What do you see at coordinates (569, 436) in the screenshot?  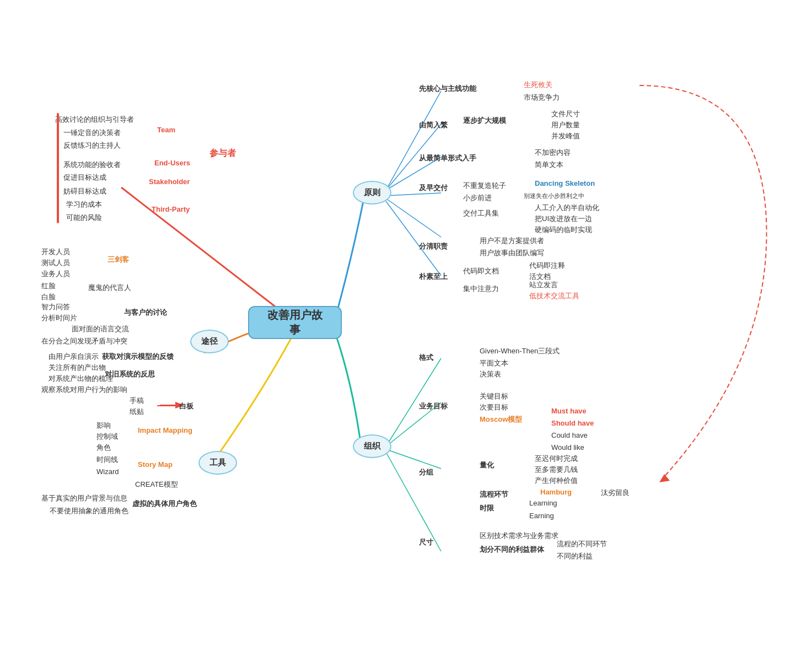 I see `leaf-could: Could have` at bounding box center [569, 436].